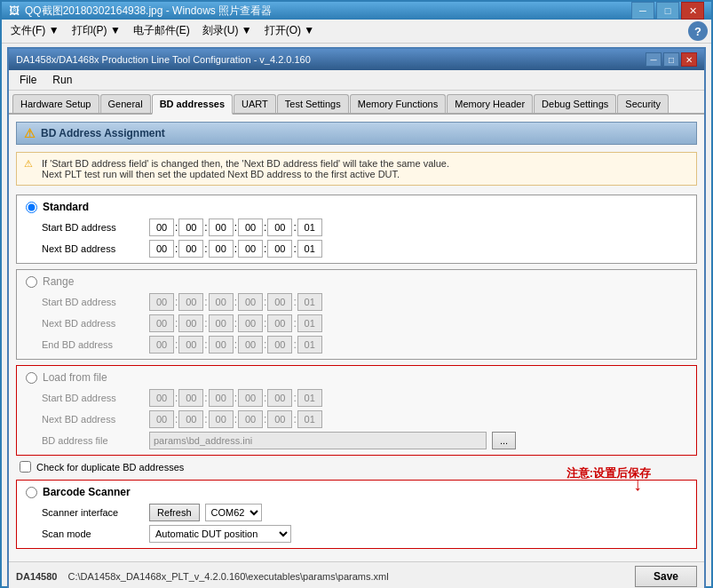  Describe the element at coordinates (221, 302) in the screenshot. I see `rng-start-f2` at that location.